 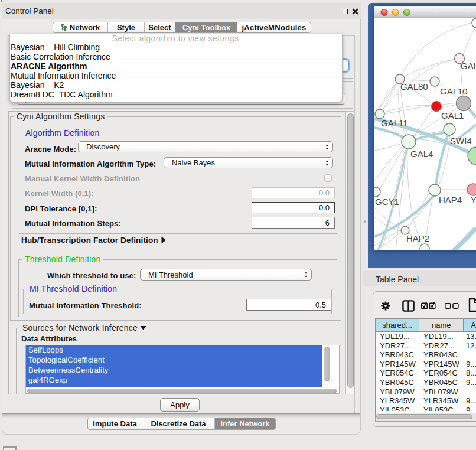 What do you see at coordinates (387, 202) in the screenshot?
I see `svg-text: GCY1` at bounding box center [387, 202].